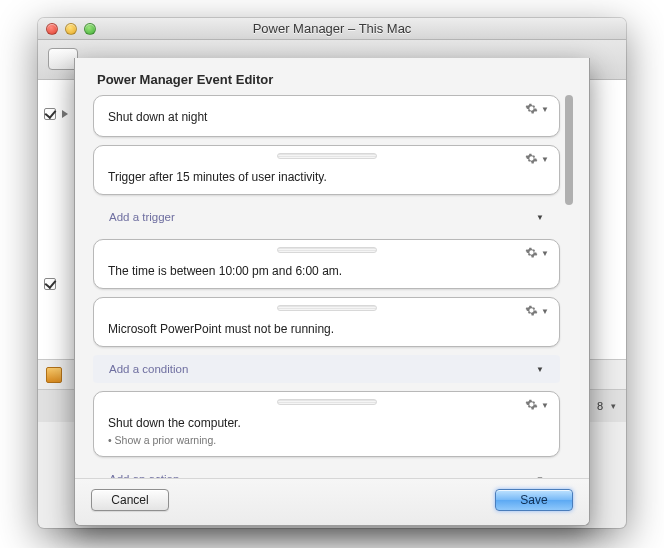 This screenshot has width=664, height=548. Describe the element at coordinates (569, 150) in the screenshot. I see `scrollbar-thumb` at that location.